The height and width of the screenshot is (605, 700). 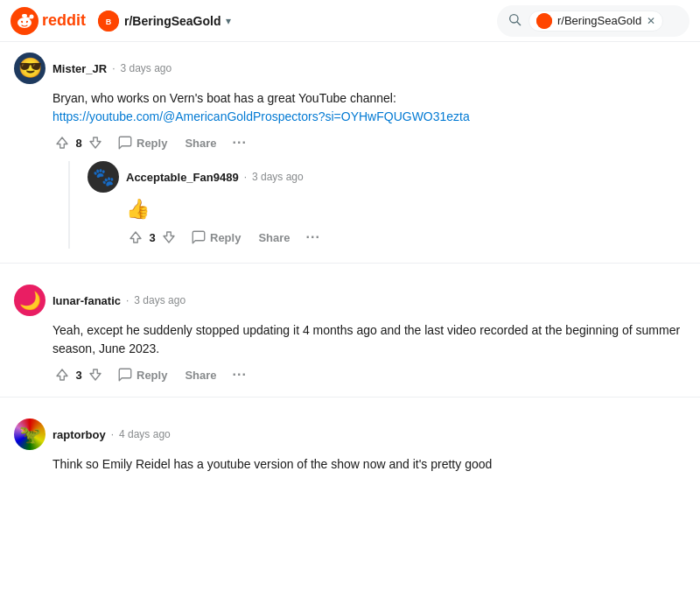 I want to click on username: lunar-fanatic, so click(x=87, y=301).